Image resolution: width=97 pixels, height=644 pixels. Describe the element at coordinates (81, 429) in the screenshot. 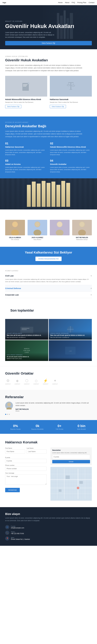

I see `stat-3-label: Mutlu Müvekkil` at that location.